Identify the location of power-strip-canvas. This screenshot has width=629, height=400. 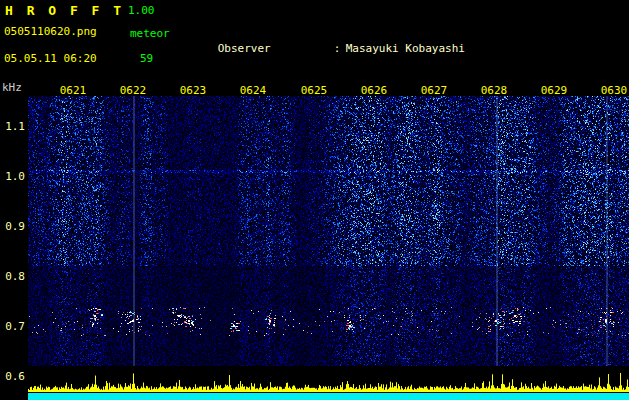
(328, 380).